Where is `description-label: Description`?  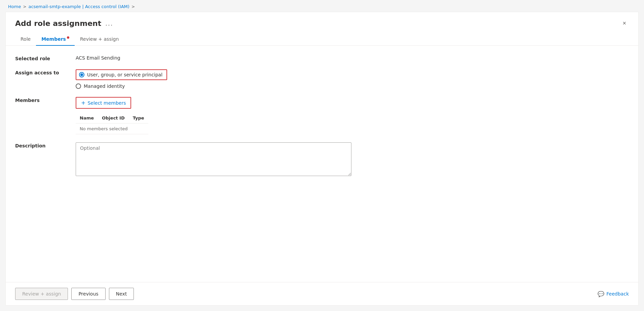
description-label: Description is located at coordinates (45, 145).